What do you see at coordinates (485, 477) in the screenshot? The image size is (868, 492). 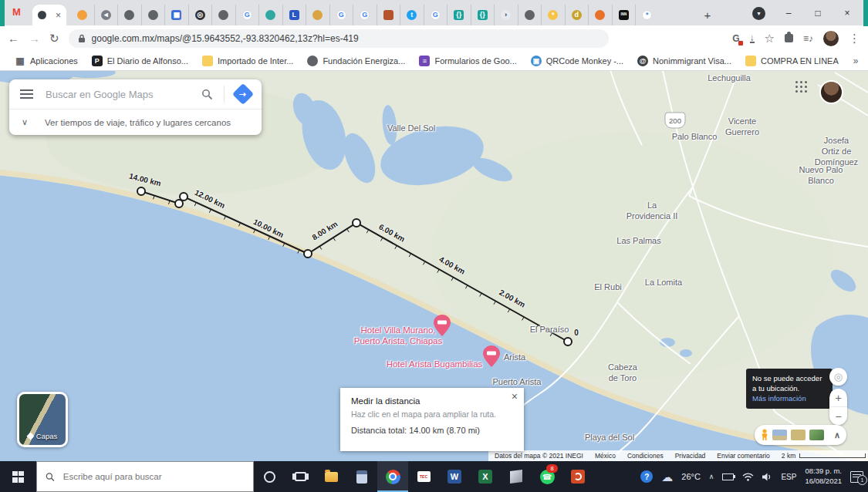 I see `excel-taskbar-icon: X` at bounding box center [485, 477].